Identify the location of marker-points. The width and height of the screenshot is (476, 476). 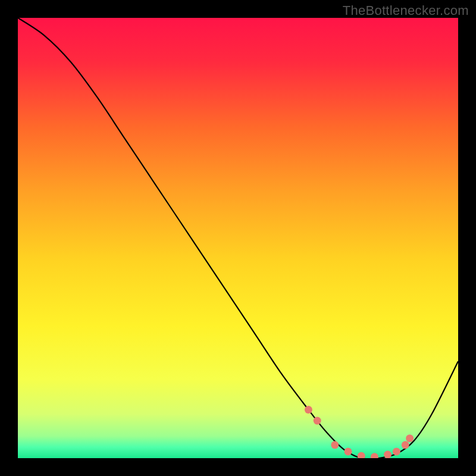
(359, 432).